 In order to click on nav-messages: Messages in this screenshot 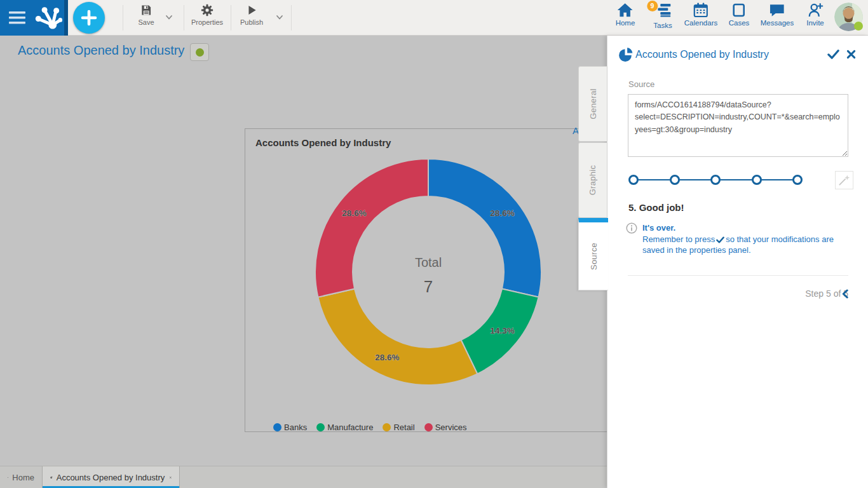, I will do `click(777, 15)`.